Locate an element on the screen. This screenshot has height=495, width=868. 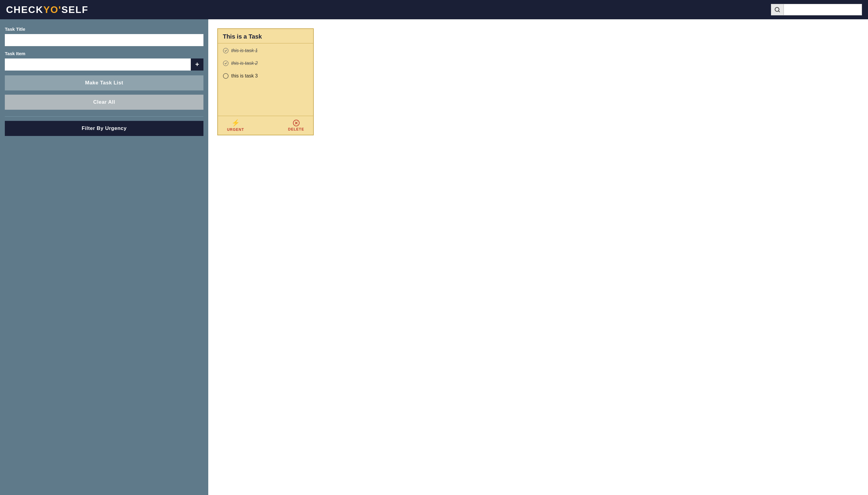
logo-check: CHECK is located at coordinates (25, 10).